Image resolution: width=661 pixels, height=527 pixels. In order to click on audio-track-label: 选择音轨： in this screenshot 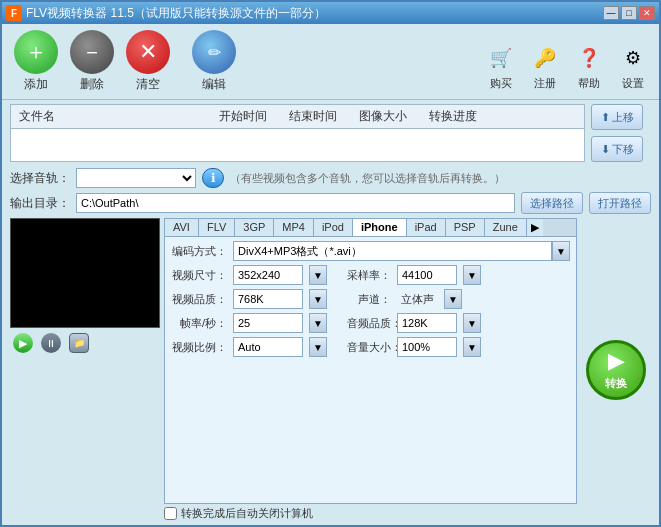, I will do `click(40, 178)`.